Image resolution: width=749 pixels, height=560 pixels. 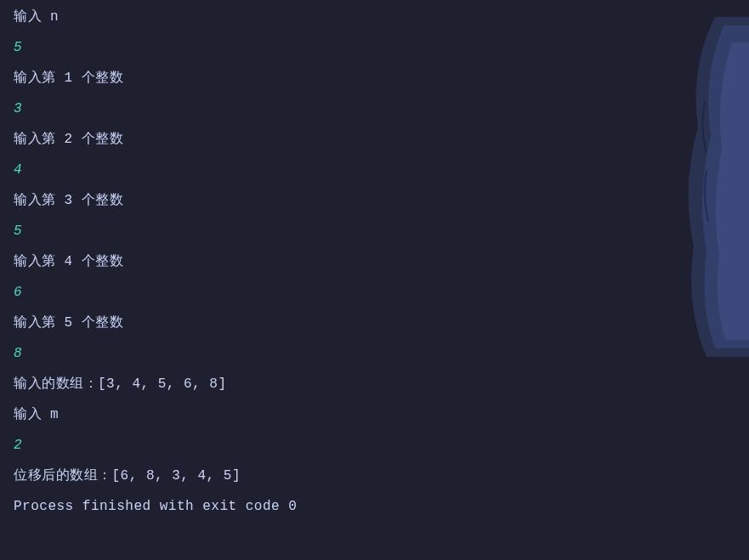 I want to click on output-line: 输入第 4 个整数, so click(x=374, y=262).